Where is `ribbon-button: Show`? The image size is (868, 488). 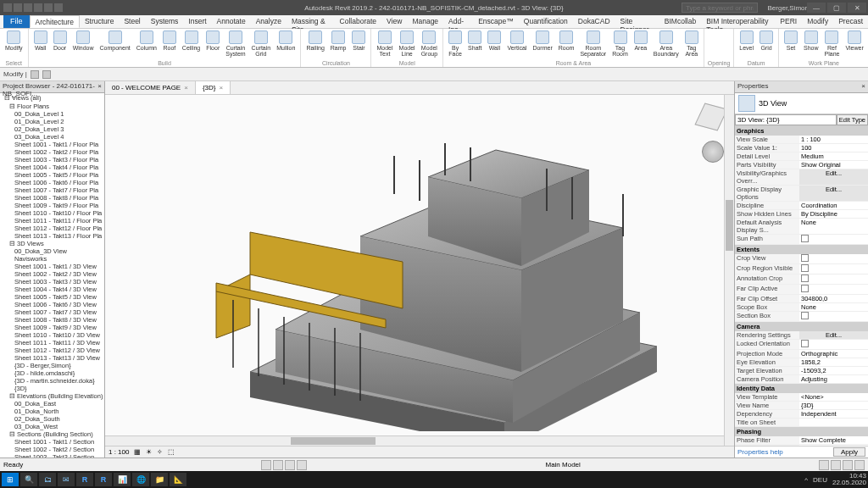 ribbon-button: Show is located at coordinates (811, 44).